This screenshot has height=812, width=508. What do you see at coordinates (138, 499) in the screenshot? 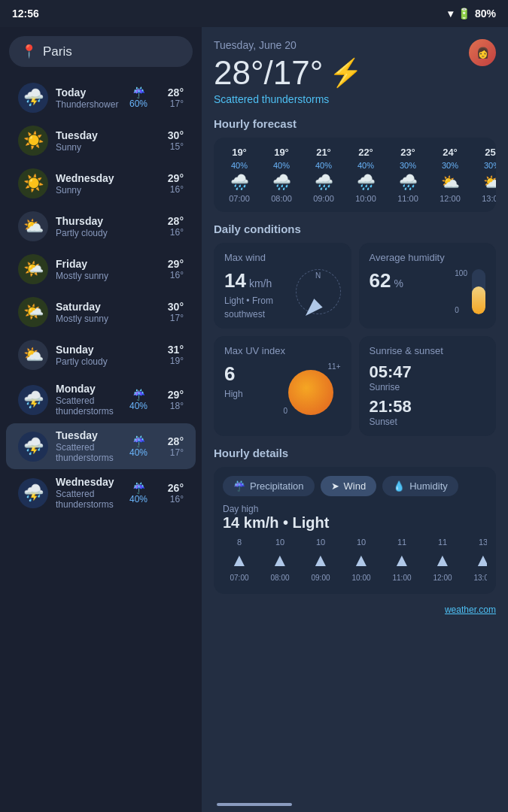
I see `precip-pct: 40%` at bounding box center [138, 499].